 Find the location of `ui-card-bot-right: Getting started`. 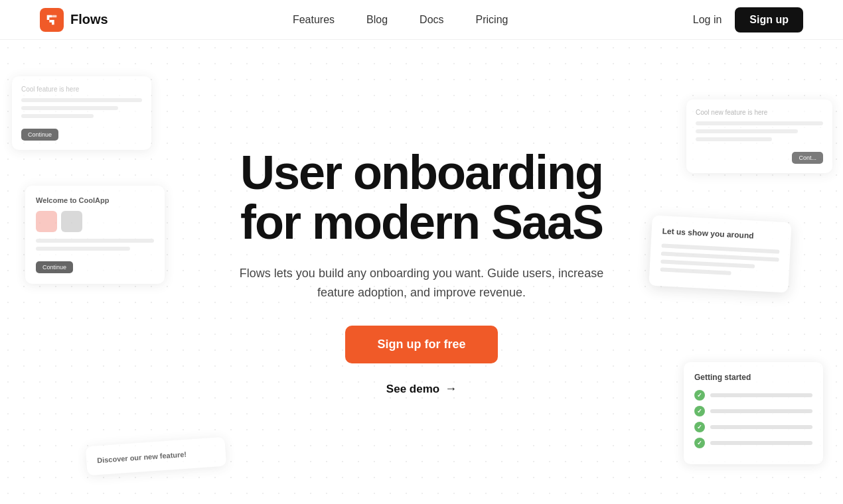

ui-card-bot-right: Getting started is located at coordinates (753, 413).